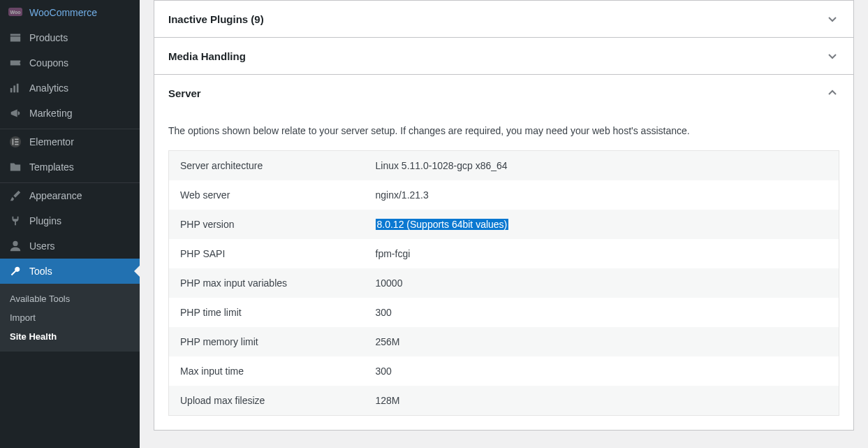 The image size is (868, 448). I want to click on section-title: Media Handling, so click(207, 56).